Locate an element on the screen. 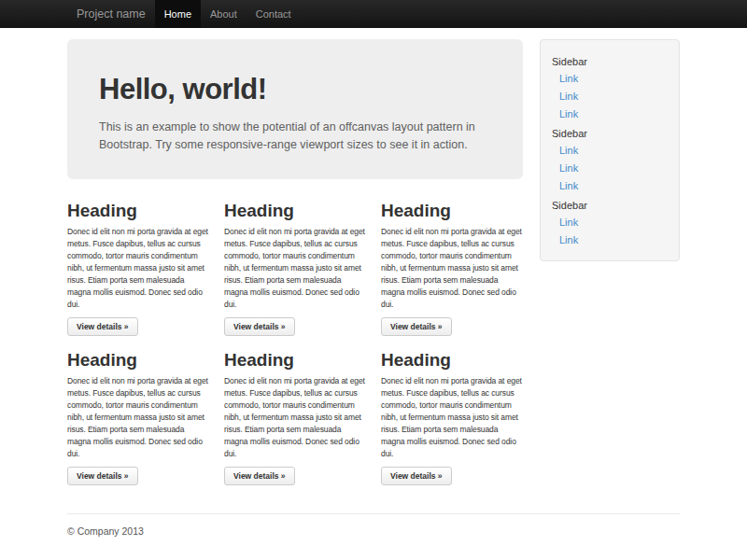 This screenshot has height=560, width=747. footer: © Company 2013 is located at coordinates (374, 538).